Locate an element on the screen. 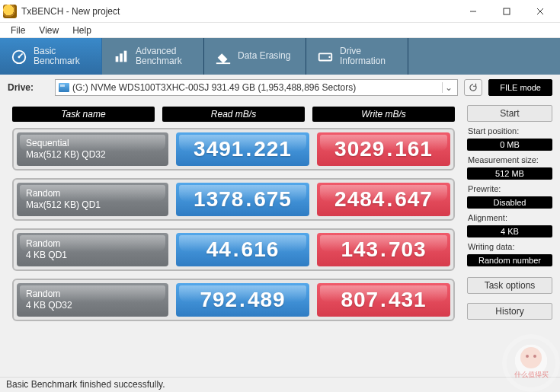 The width and height of the screenshot is (560, 392). read-value-cell: 44.616 is located at coordinates (242, 250).